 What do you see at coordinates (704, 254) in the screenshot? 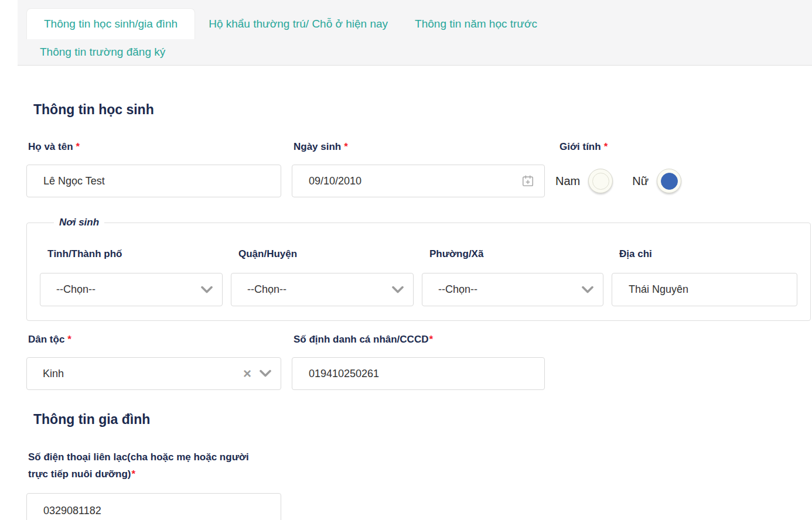
I see `address-label: Địa chỉ` at bounding box center [704, 254].